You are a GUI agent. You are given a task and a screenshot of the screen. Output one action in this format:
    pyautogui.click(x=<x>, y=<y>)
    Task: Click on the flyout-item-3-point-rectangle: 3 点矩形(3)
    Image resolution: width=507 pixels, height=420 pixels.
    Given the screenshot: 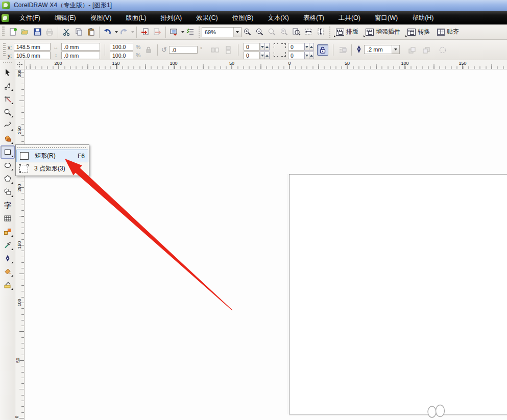 What is the action you would take?
    pyautogui.click(x=52, y=168)
    